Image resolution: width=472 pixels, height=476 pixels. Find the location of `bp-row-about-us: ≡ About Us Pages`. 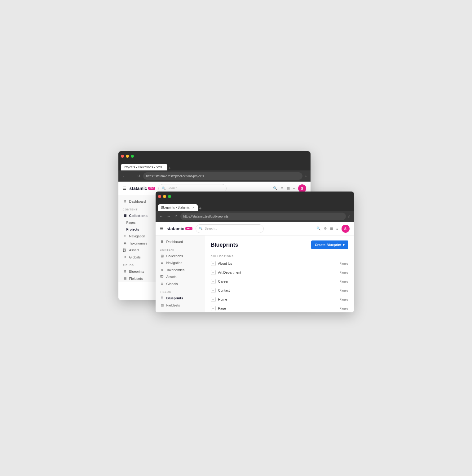

bp-row-about-us: ≡ About Us Pages is located at coordinates (280, 263).